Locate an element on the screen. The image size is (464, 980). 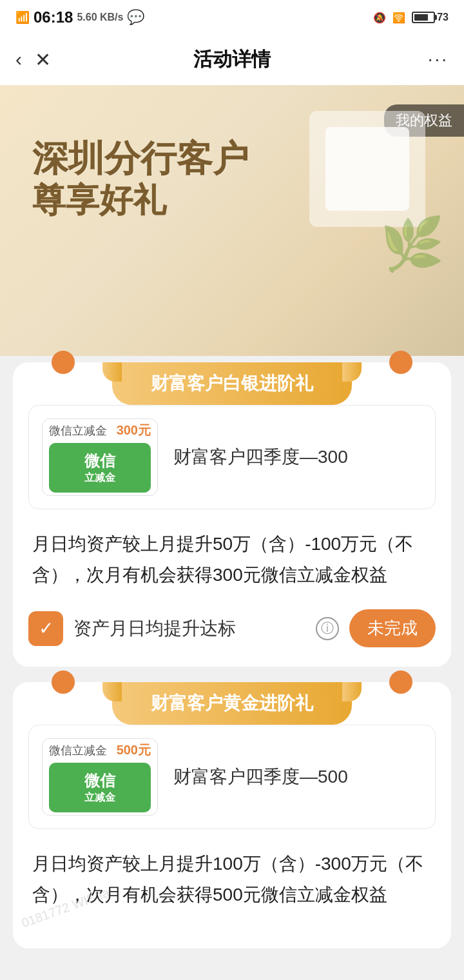
voucher-btn-line2-silver: 立减金 is located at coordinates (100, 478).